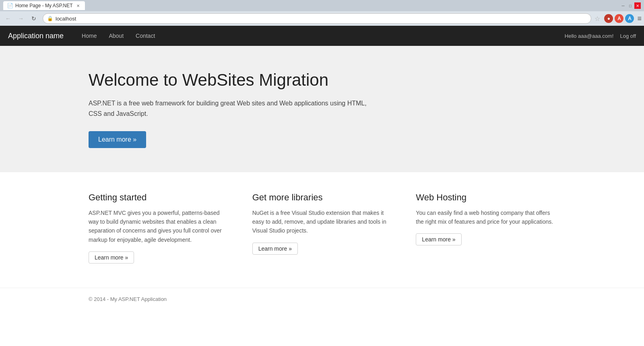  I want to click on navbar-user-greeting: Hello aaa@aaa.com!, so click(589, 36).